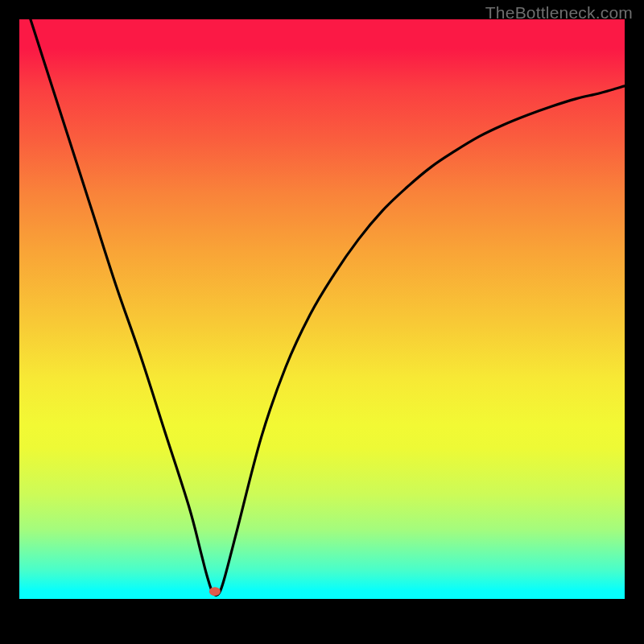 The height and width of the screenshot is (644, 644). Describe the element at coordinates (215, 591) in the screenshot. I see `optimal-point-marker` at that location.